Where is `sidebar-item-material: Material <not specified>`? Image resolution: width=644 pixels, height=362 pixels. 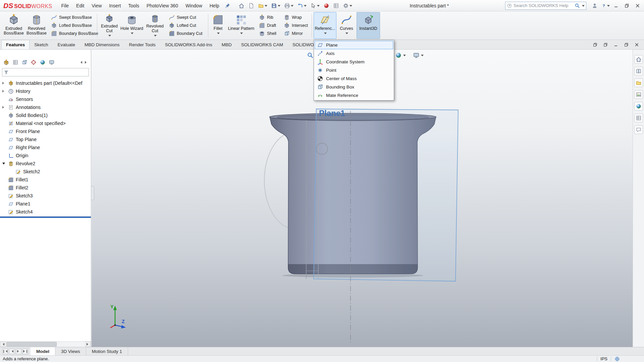 sidebar-item-material: Material <not specified> is located at coordinates (46, 123).